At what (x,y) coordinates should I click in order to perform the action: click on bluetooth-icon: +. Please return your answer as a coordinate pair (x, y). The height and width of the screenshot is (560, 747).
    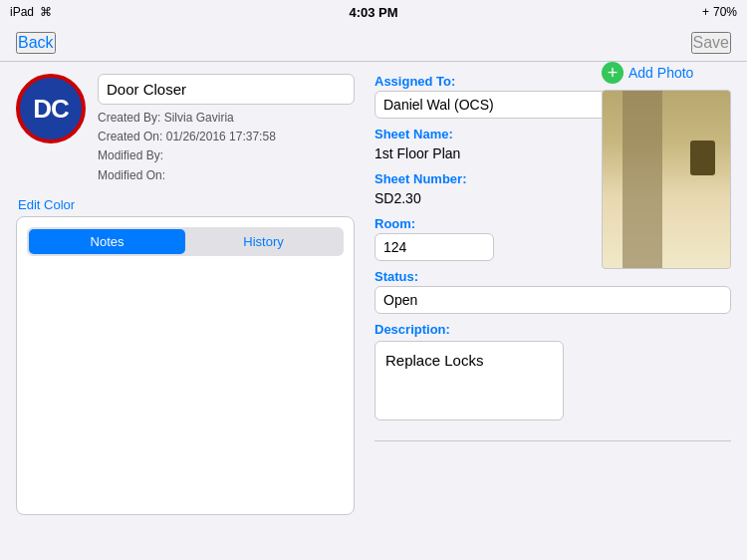
    Looking at the image, I should click on (705, 12).